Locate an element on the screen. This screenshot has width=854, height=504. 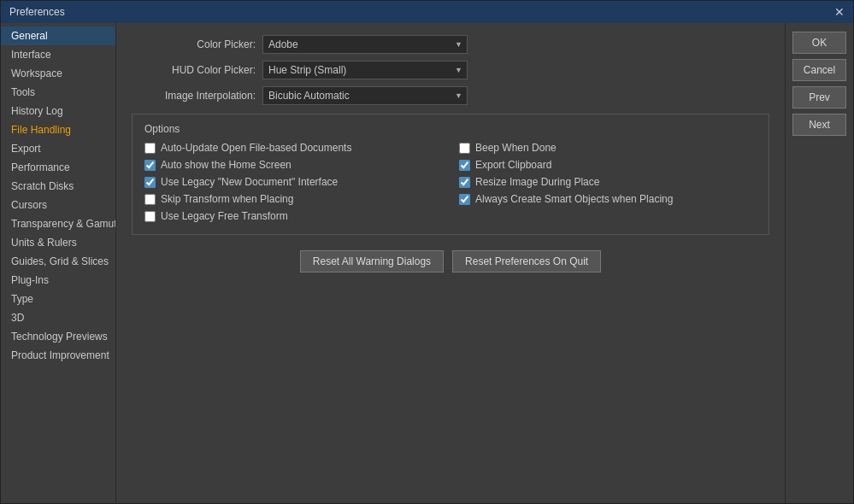
sidebar-item-transparency-gamut: Transparency & Gamut is located at coordinates (58, 224).